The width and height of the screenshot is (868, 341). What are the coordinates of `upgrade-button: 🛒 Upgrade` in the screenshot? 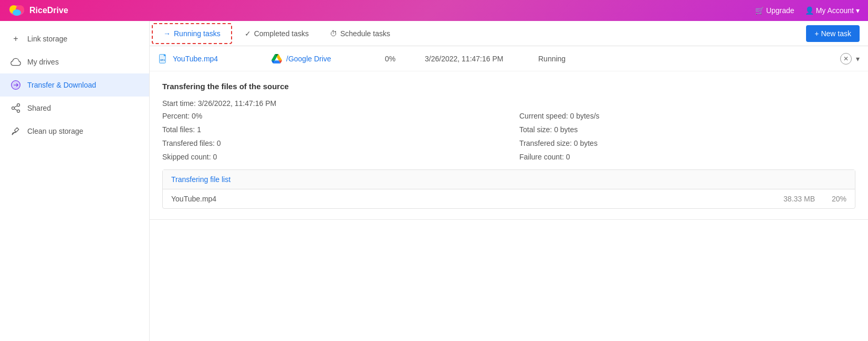 It's located at (775, 10).